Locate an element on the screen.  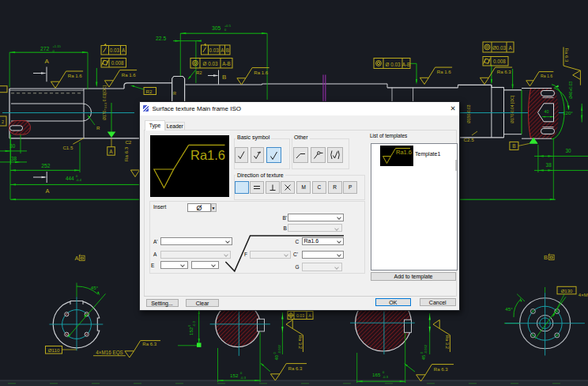
svg-text: +0.5 is located at coordinates (228, 25).